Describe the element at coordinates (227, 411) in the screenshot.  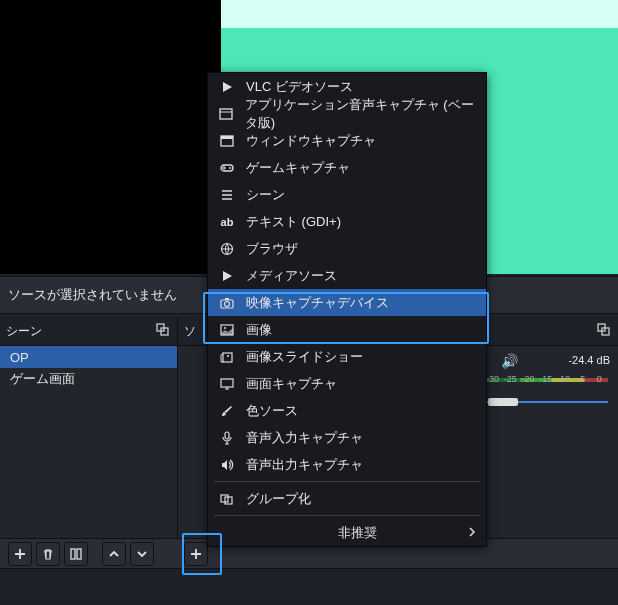
I see `brush-icon` at that location.